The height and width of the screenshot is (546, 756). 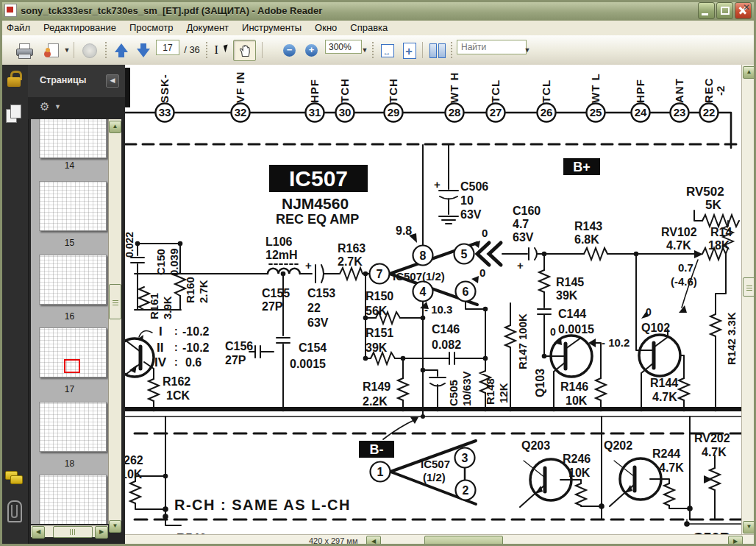 I want to click on sidebar-hscrollbar-thumb, so click(x=73, y=532).